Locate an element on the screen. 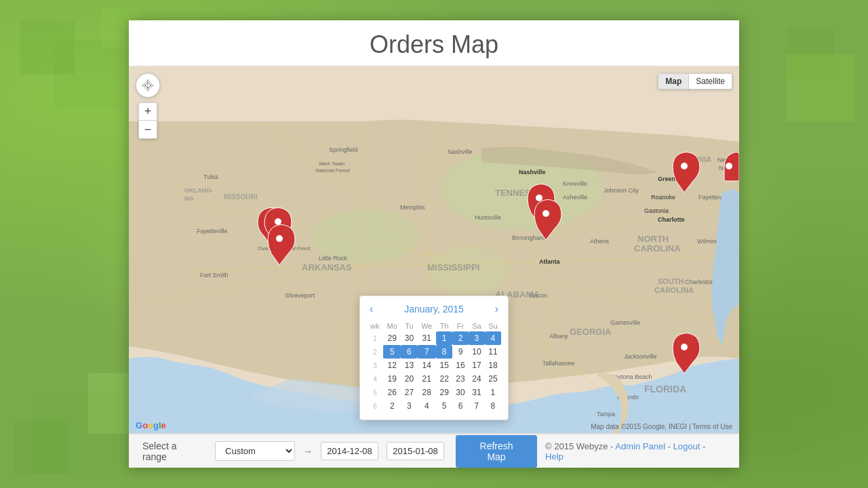 This screenshot has width=868, height=488. calendar-day-headers: wk Mo Tu We Th Fr Sa Su is located at coordinates (434, 326).